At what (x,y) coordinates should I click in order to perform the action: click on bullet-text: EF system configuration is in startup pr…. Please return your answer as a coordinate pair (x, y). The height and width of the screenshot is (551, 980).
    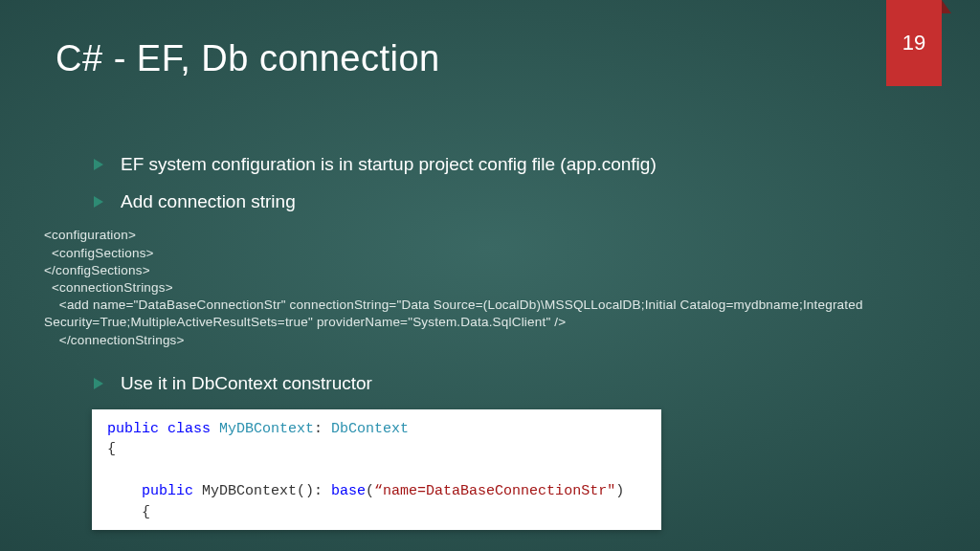
    Looking at the image, I should click on (389, 165).